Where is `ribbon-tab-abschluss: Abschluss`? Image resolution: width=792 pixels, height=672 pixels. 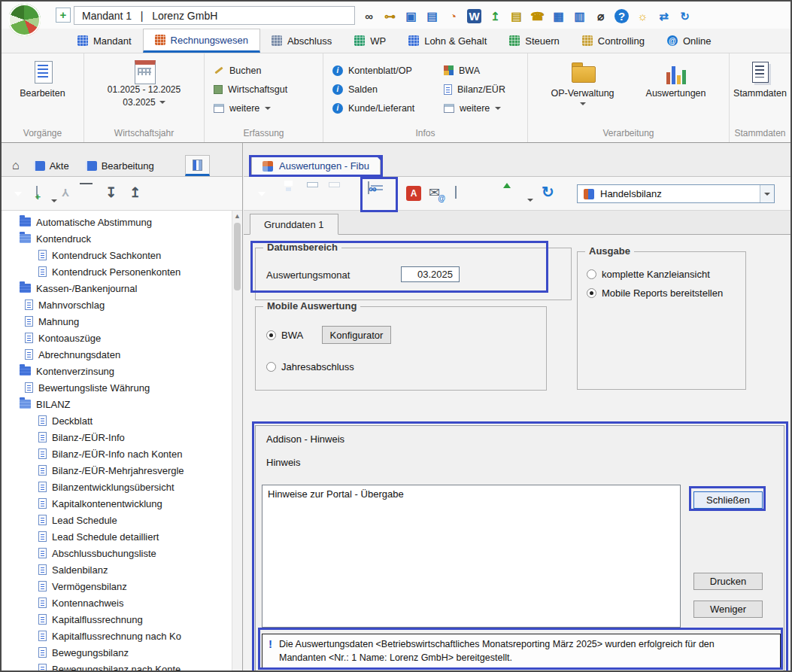
ribbon-tab-abschluss: Abschluss is located at coordinates (302, 41).